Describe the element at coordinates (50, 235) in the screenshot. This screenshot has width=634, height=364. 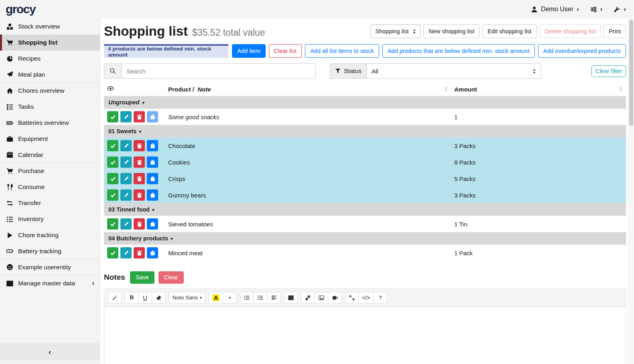
I see `sidebar-item-chore-tracking: Chore tracking` at that location.